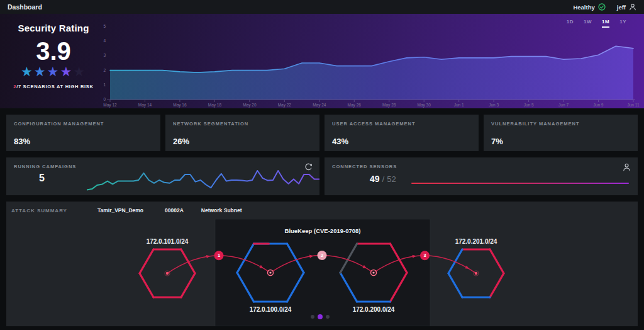 The height and width of the screenshot is (330, 644). I want to click on metric-card-configuration-management: CONFIGURATION MANAGEMENT 83%, so click(83, 133).